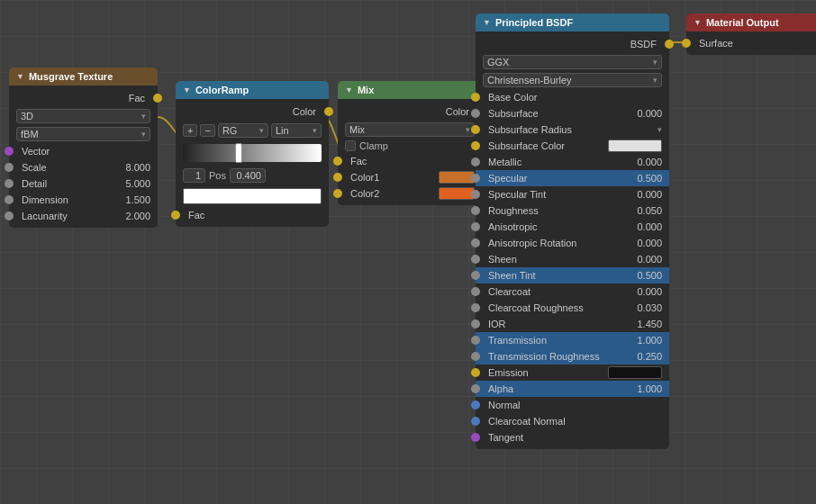 The height and width of the screenshot is (504, 816). I want to click on principled-collapse-icon: ▼, so click(486, 22).